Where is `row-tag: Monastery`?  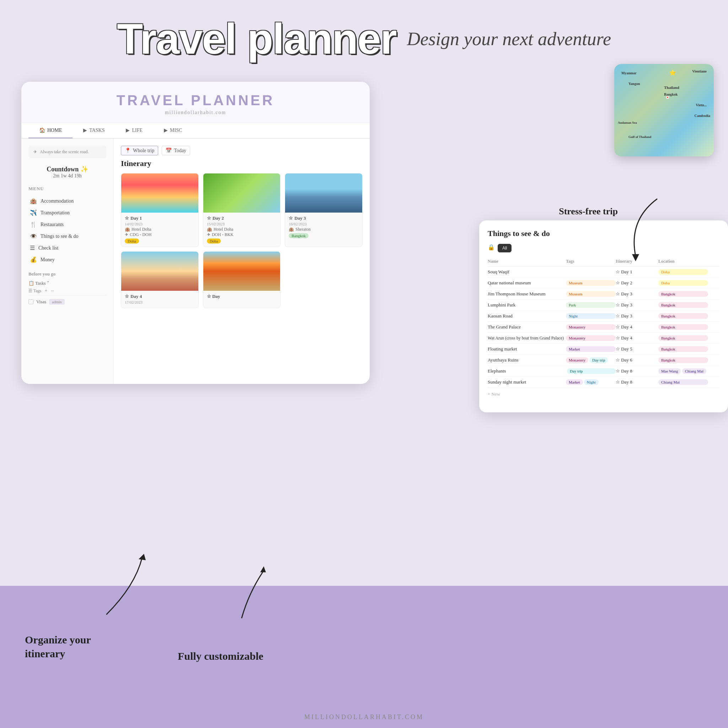 row-tag: Monastery is located at coordinates (591, 338).